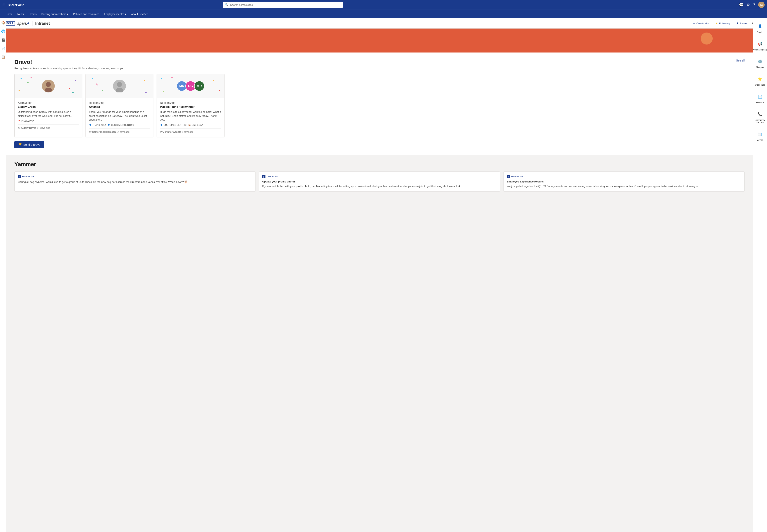 The width and height of the screenshot is (767, 532). What do you see at coordinates (760, 114) in the screenshot?
I see `emergency-icon: 📞` at bounding box center [760, 114].